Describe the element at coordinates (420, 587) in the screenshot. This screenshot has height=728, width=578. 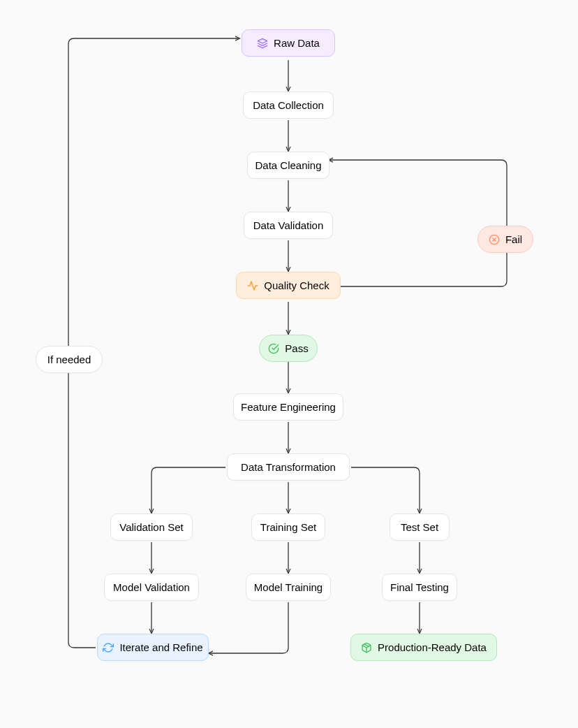
I see `node-final-testing: Final Testing` at that location.